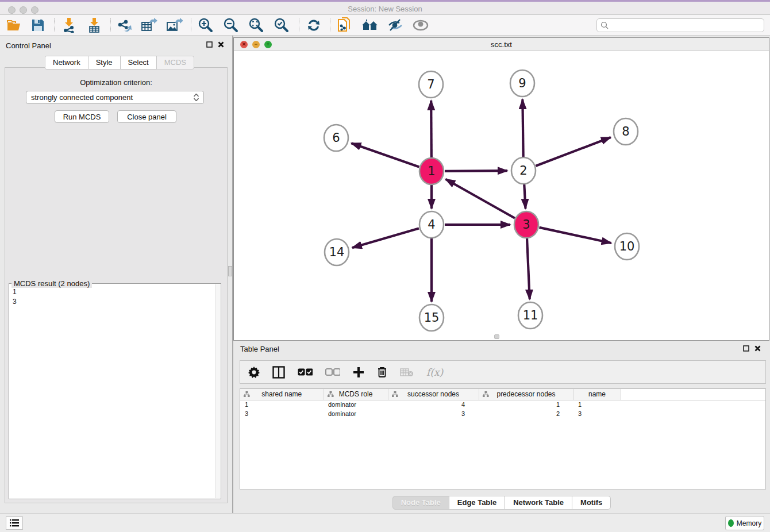  I want to click on tab-select: Select, so click(139, 63).